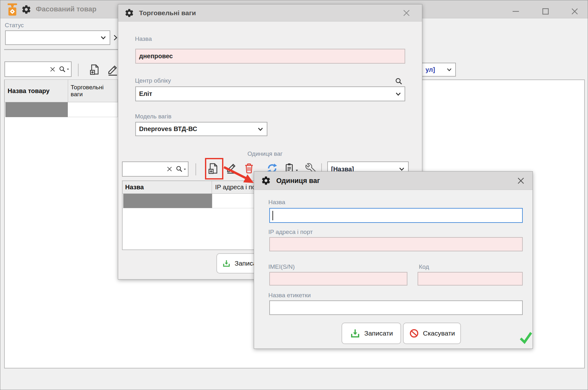 This screenshot has width=588, height=390. I want to click on text-cursor, so click(273, 216).